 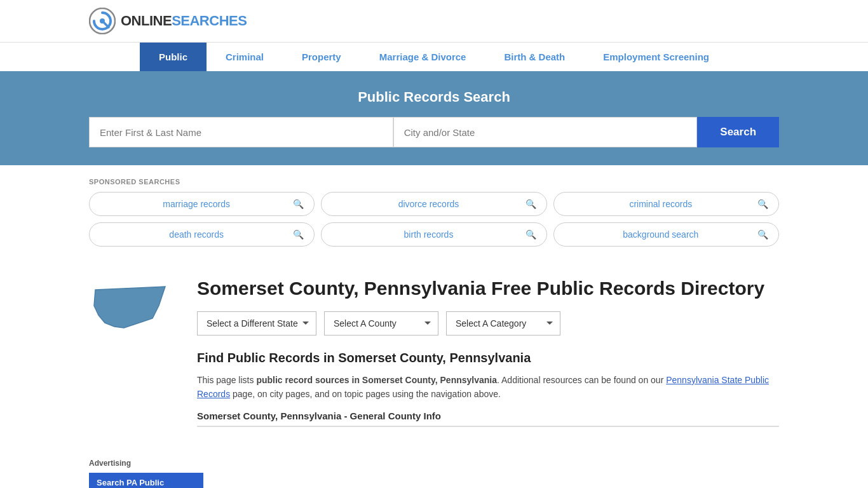 What do you see at coordinates (299, 204) in the screenshot?
I see `search-icon-0: 🔍` at bounding box center [299, 204].